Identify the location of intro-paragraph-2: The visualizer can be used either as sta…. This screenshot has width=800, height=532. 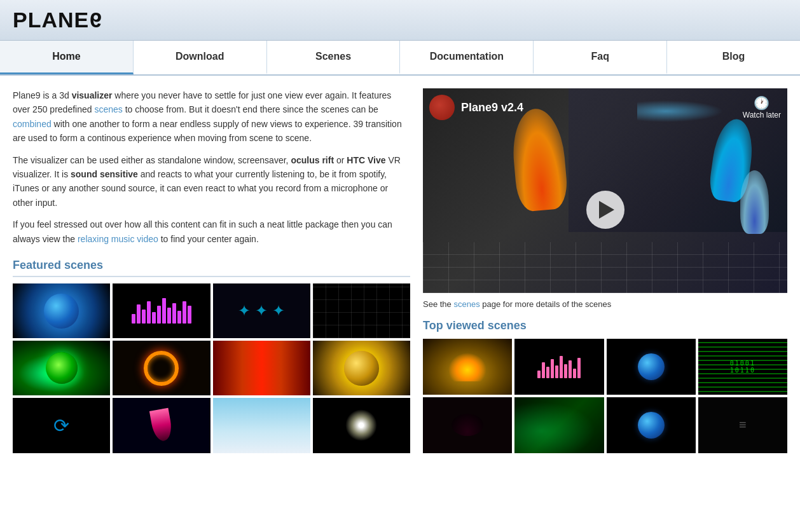
(211, 182).